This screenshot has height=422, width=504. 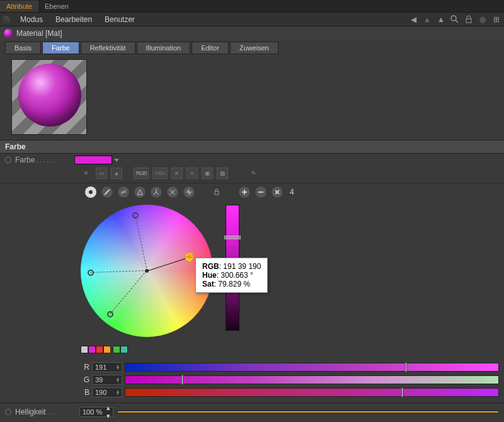 I want to click on target-icon: ◎, so click(x=483, y=20).